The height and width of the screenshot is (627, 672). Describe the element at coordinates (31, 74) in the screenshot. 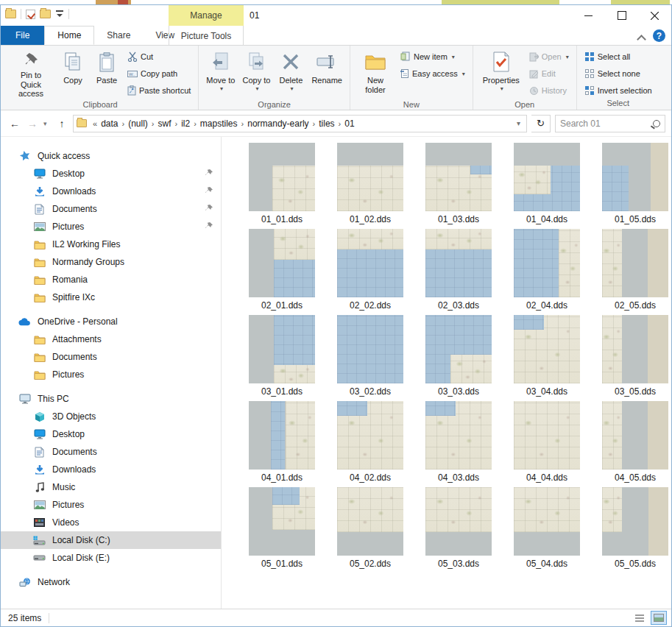

I see `pin-to-quick-access-button: Pin to Quick access` at that location.